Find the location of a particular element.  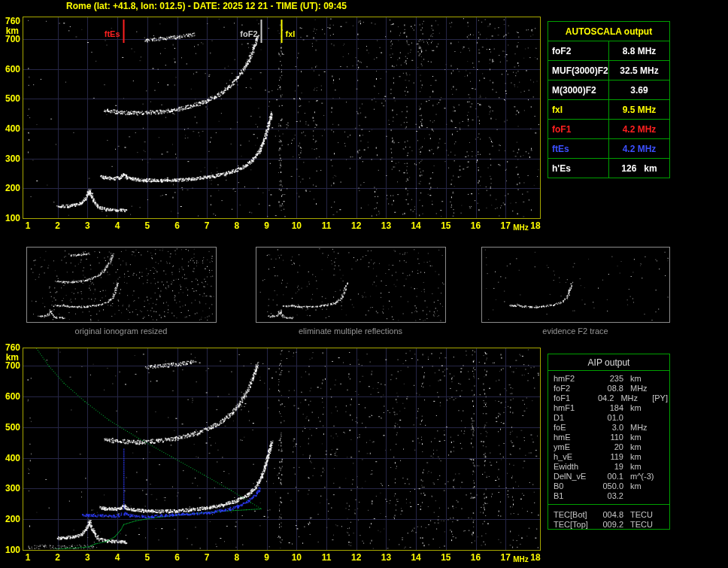

thumbnail-caption-3: evidence F2 trace is located at coordinates (575, 331).